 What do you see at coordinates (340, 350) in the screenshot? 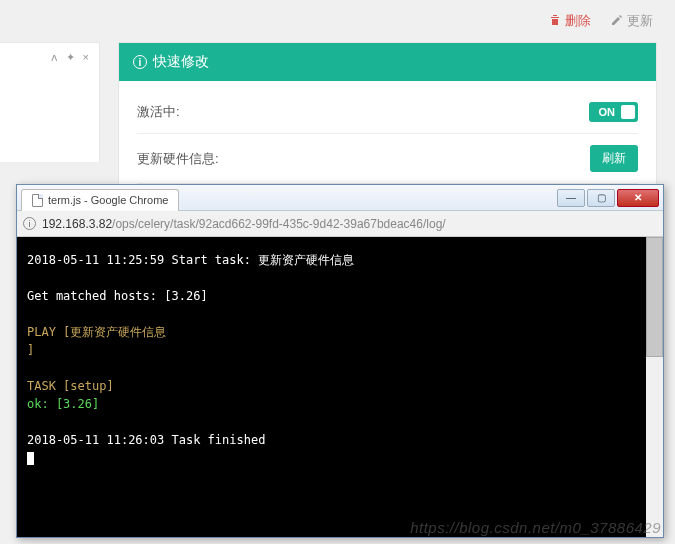
I see `term-line: ]` at bounding box center [340, 350].